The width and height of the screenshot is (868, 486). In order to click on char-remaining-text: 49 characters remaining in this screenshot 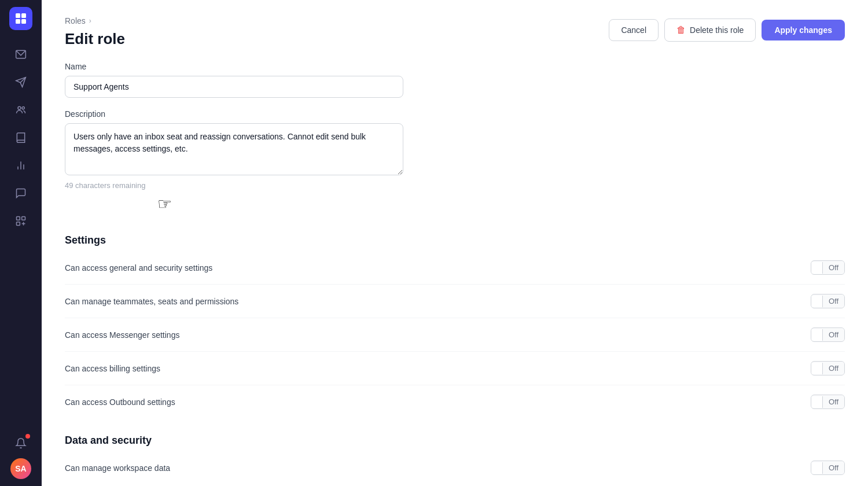, I will do `click(455, 185)`.